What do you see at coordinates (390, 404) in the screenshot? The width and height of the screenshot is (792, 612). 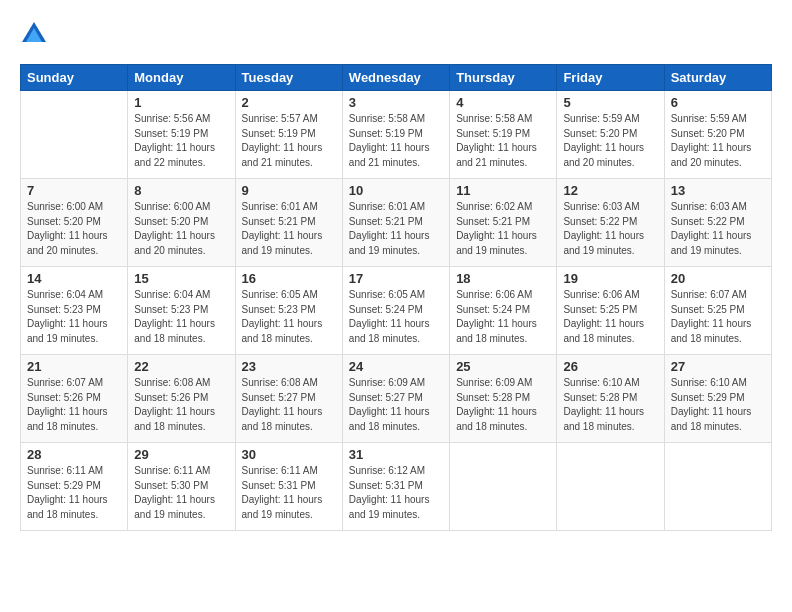 I see `day-info: Sunrise: 6:09 AMSunset: 5:27 PMDaylight:…` at bounding box center [390, 404].